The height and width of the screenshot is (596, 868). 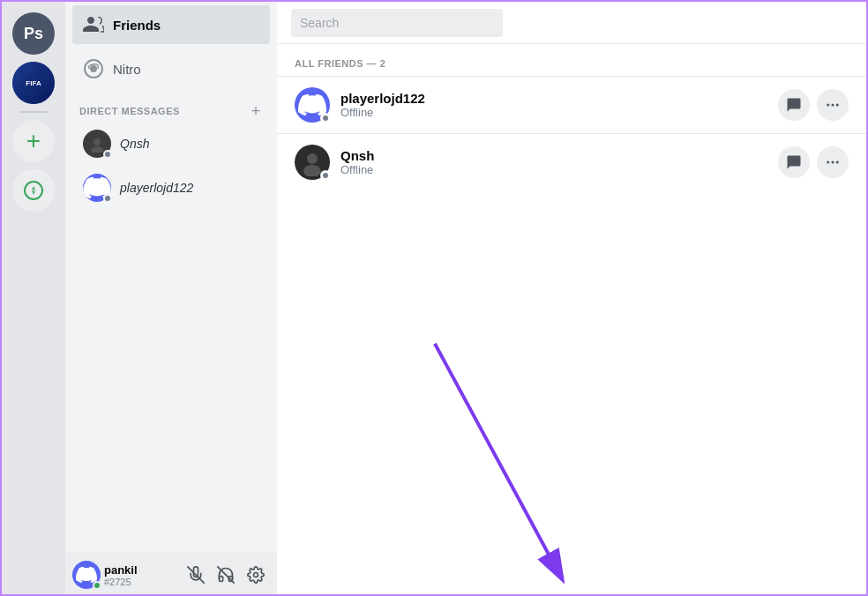 What do you see at coordinates (833, 105) in the screenshot?
I see `friend-more-button-player` at bounding box center [833, 105].